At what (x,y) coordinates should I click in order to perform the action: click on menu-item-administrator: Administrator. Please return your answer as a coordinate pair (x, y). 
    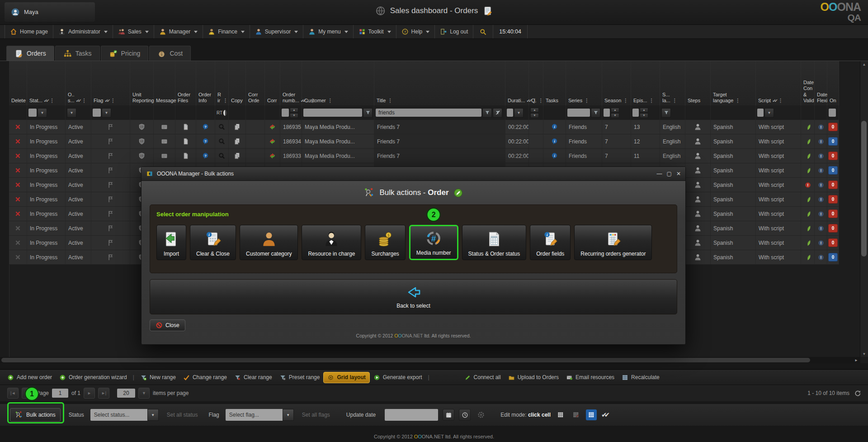
    Looking at the image, I should click on (83, 32).